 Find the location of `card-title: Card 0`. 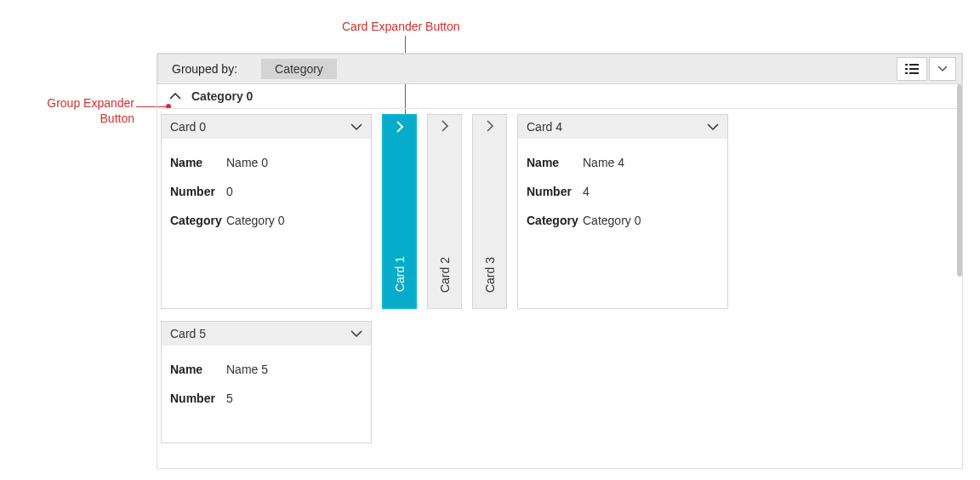

card-title: Card 0 is located at coordinates (188, 127).